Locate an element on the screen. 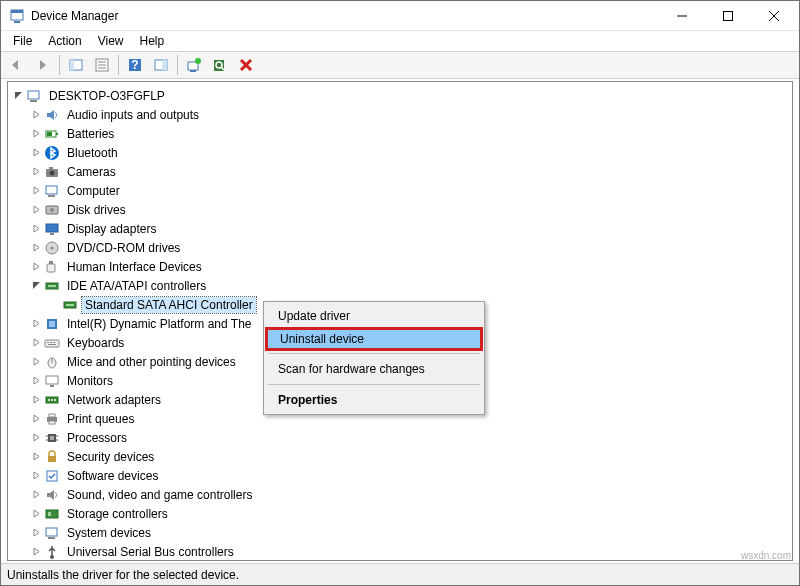 This screenshot has height=586, width=800. category-label: System devices is located at coordinates (109, 533).